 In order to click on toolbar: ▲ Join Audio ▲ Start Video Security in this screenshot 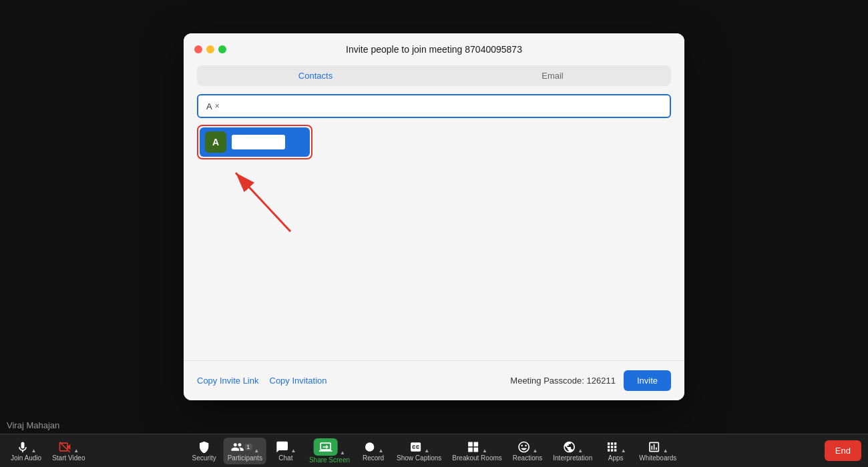, I will do `click(434, 450)`.